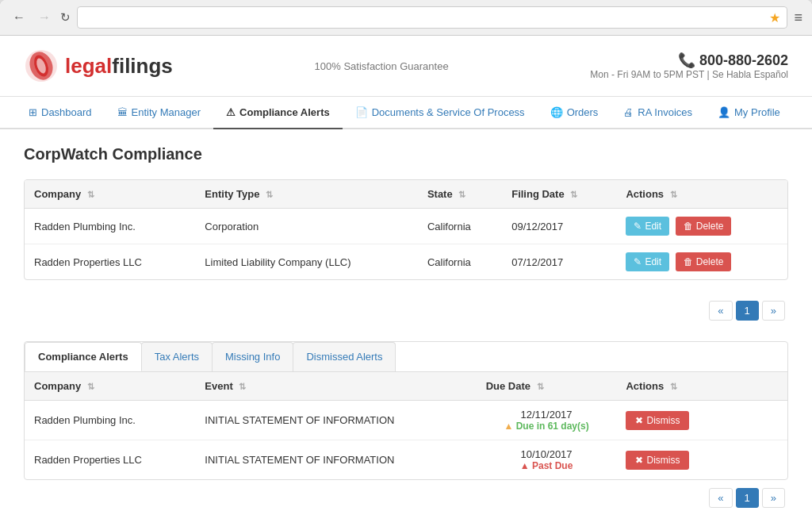 The width and height of the screenshot is (812, 511). What do you see at coordinates (90, 194) in the screenshot?
I see `sort-company-icon: ⇅` at bounding box center [90, 194].